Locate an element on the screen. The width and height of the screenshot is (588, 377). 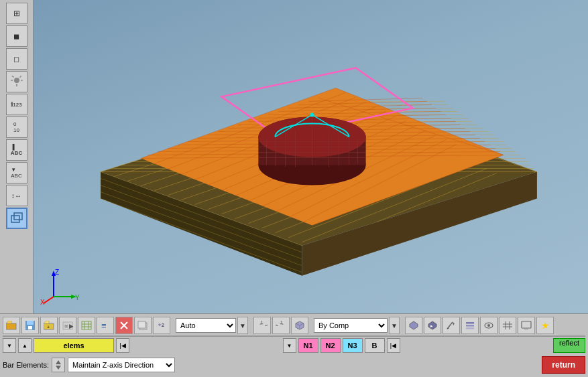
status-label: elems is located at coordinates (74, 346).